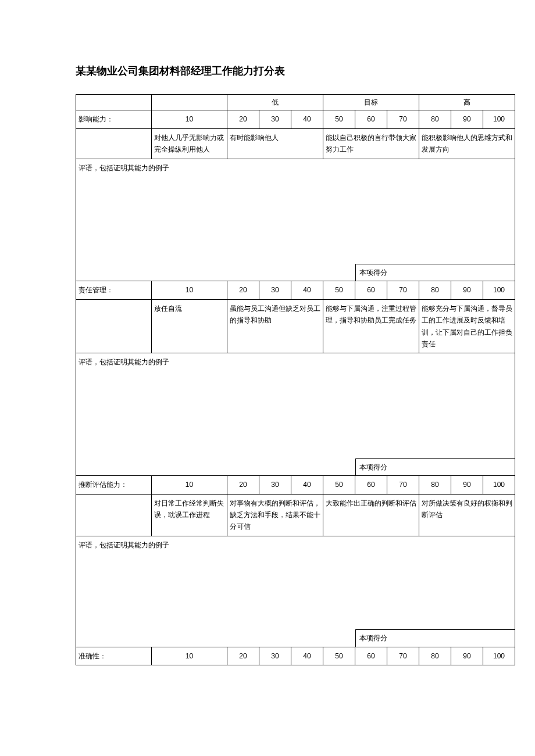  Describe the element at coordinates (435, 272) in the screenshot. I see `section-1-score-label: 本项得分` at that location.